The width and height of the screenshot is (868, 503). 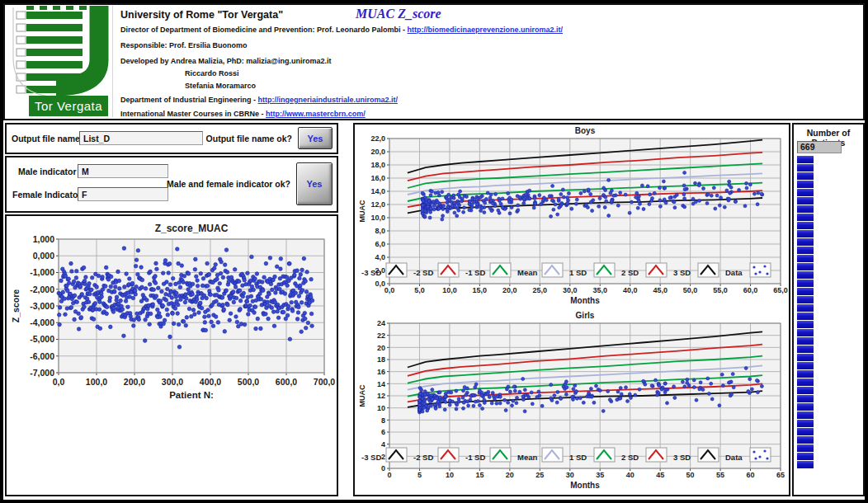 I want to click on patients-array-indicator, so click(x=805, y=313).